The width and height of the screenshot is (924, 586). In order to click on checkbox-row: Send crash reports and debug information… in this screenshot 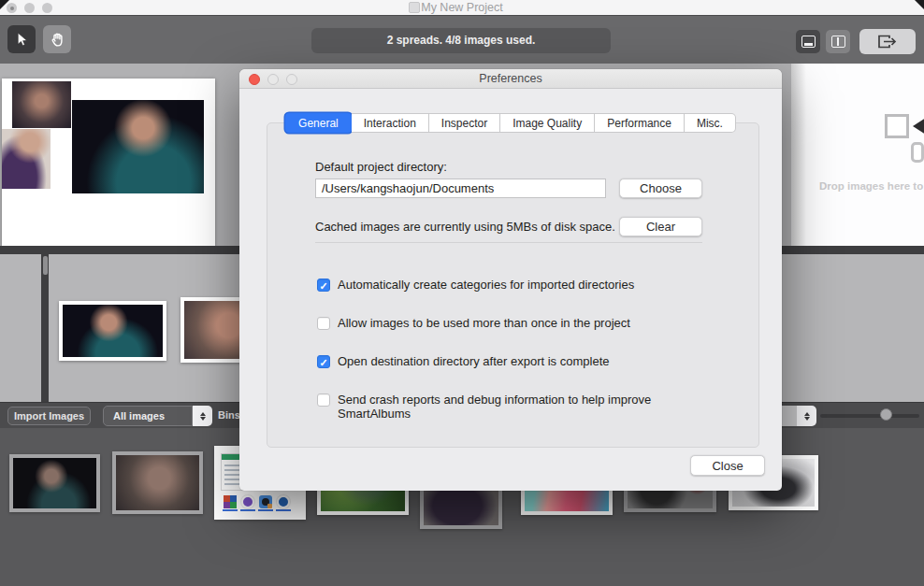, I will do `click(518, 401)`.